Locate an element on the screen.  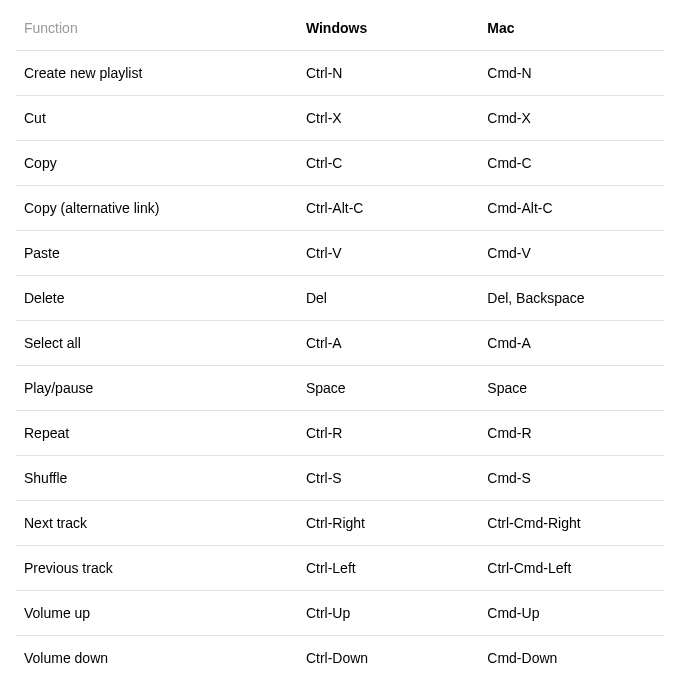
cell-windows: Ctrl-C is located at coordinates (388, 164).